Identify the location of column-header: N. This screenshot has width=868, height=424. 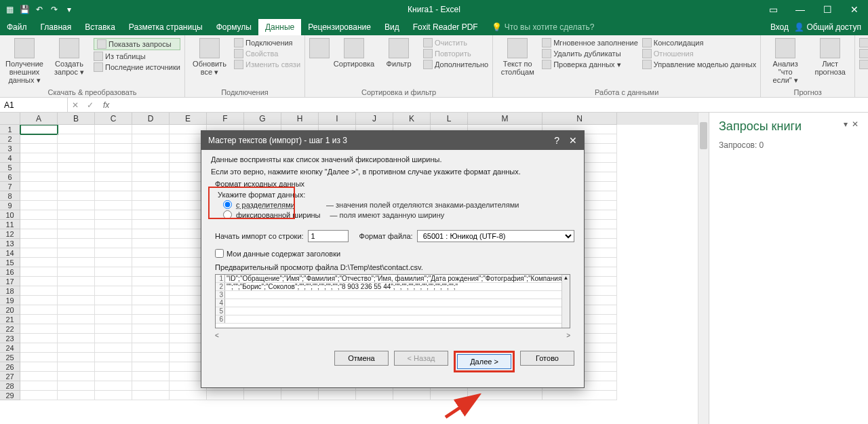
(580, 119).